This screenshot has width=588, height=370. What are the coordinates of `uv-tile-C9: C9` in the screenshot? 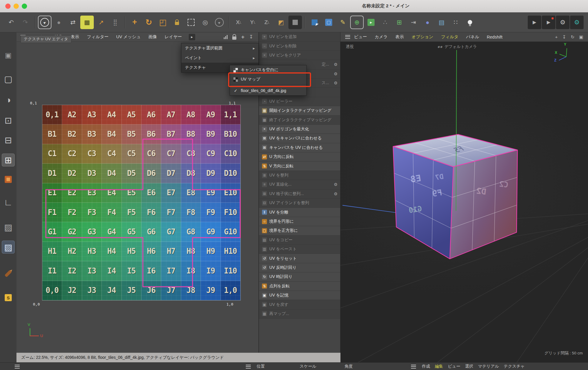 It's located at (211, 154).